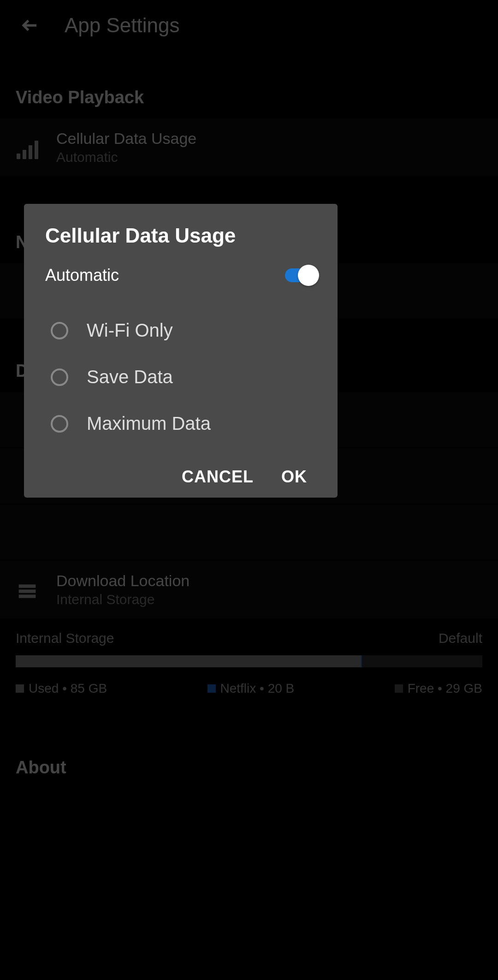 Image resolution: width=498 pixels, height=980 pixels. What do you see at coordinates (308, 275) in the screenshot?
I see `toggle-thumb` at bounding box center [308, 275].